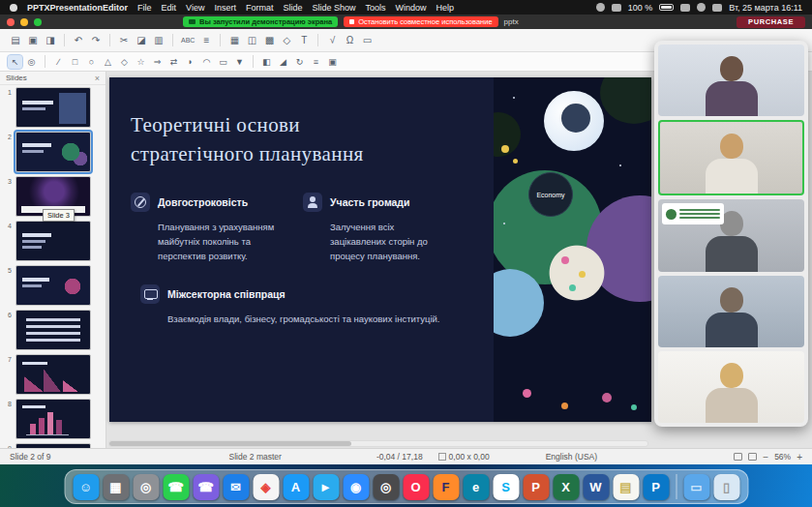 The image size is (812, 507). What do you see at coordinates (717, 8) in the screenshot?
I see `control-center-icon` at bounding box center [717, 8].